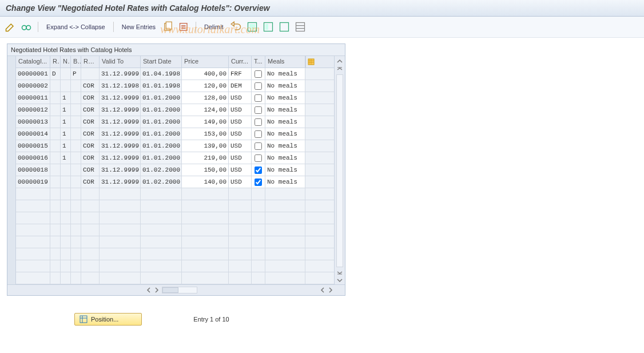  I want to click on cell-price: 150,00, so click(205, 170).